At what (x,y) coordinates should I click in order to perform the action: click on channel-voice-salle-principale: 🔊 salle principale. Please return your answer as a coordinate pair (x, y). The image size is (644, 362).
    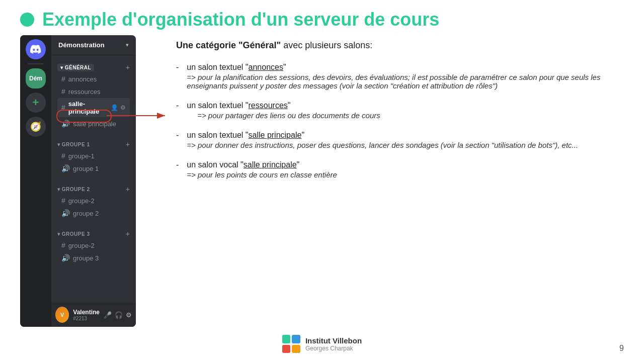
    Looking at the image, I should click on (94, 124).